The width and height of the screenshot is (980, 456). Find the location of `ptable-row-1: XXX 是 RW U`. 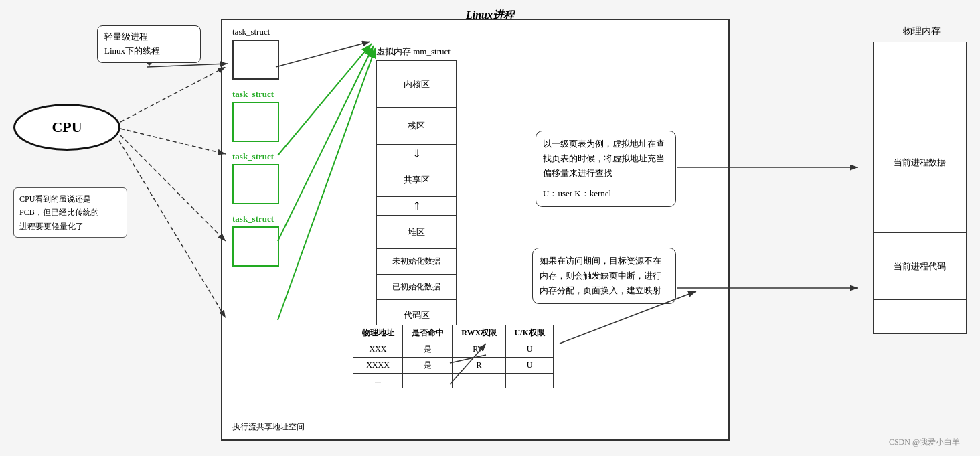

ptable-row-1: XXX 是 RW U is located at coordinates (454, 350).